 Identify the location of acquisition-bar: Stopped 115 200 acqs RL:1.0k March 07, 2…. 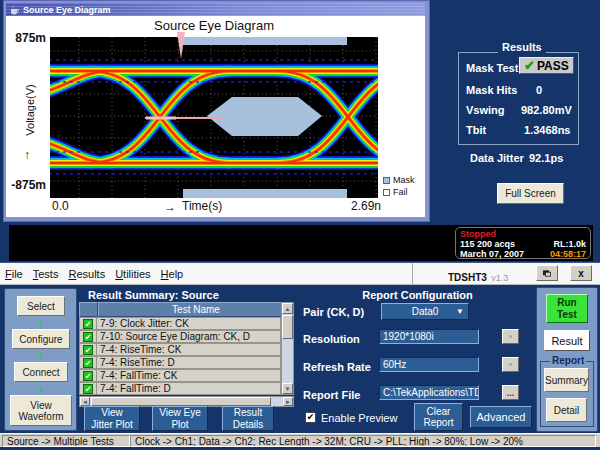
(301, 243).